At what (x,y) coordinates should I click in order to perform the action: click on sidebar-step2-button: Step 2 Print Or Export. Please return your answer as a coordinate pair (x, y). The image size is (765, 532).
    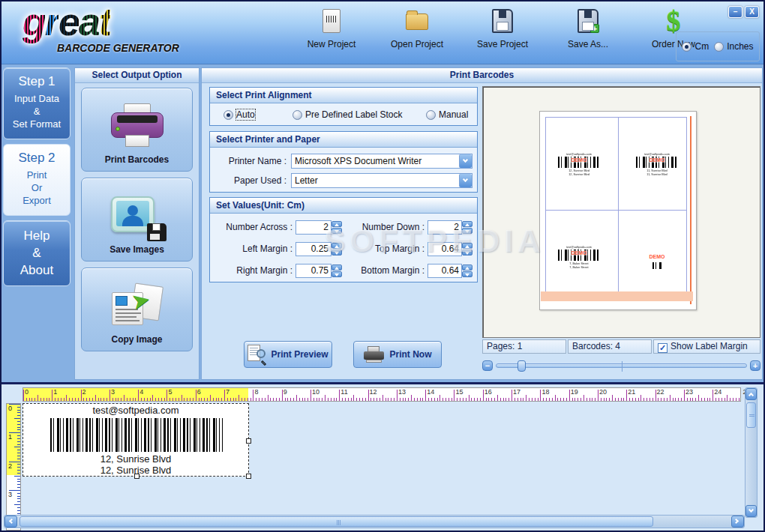
    Looking at the image, I should click on (37, 180).